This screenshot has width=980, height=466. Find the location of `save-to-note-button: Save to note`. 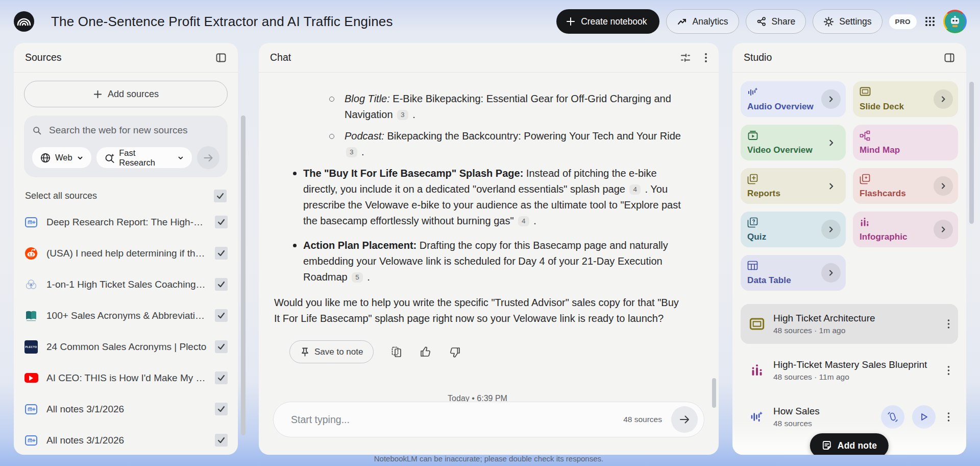

save-to-note-button: Save to note is located at coordinates (332, 352).